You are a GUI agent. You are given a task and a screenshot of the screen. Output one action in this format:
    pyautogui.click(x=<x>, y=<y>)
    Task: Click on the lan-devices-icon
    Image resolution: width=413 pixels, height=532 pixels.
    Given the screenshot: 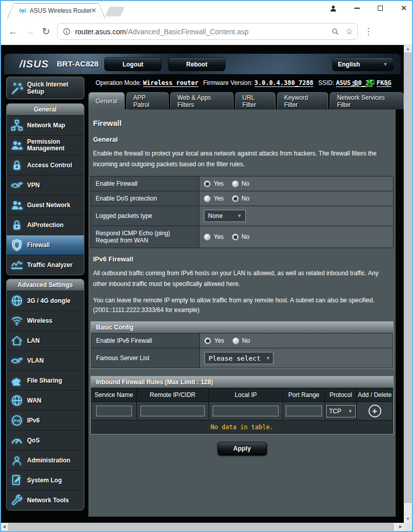 What is the action you would take?
    pyautogui.click(x=370, y=84)
    